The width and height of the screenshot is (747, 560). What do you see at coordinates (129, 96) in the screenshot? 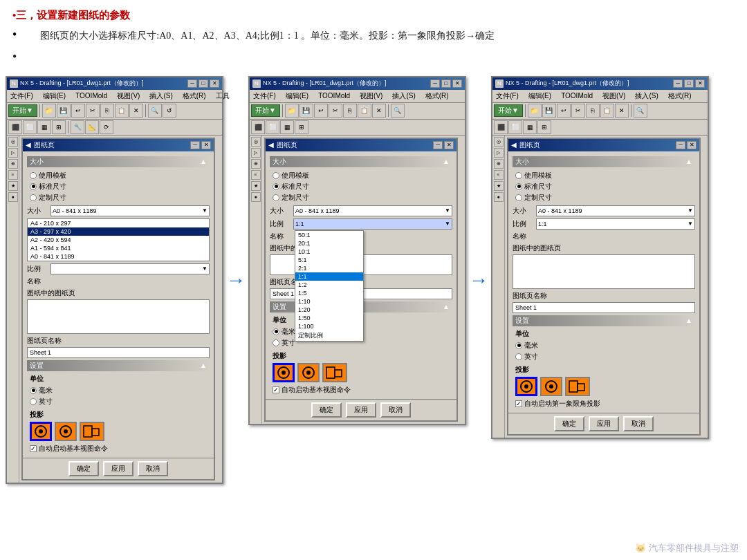
I see `menu-view-1: 视图(V)` at bounding box center [129, 96].